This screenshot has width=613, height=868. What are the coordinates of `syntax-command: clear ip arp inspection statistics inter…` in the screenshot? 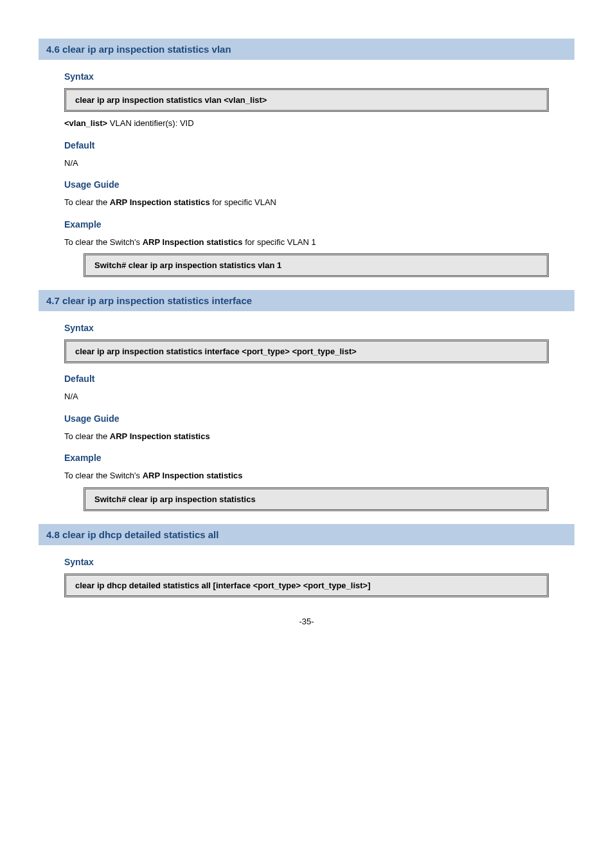 It's located at (306, 351).